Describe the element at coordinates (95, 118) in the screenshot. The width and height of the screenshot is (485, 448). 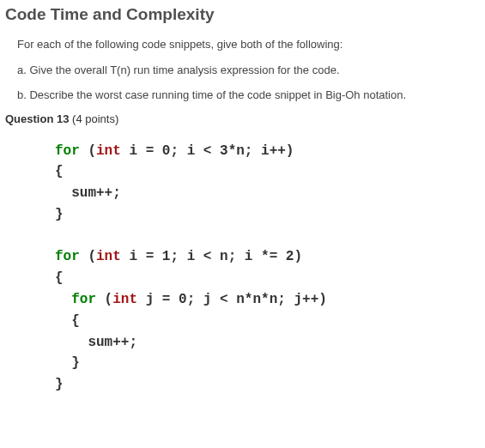
I see `question-points: (4 points)` at that location.